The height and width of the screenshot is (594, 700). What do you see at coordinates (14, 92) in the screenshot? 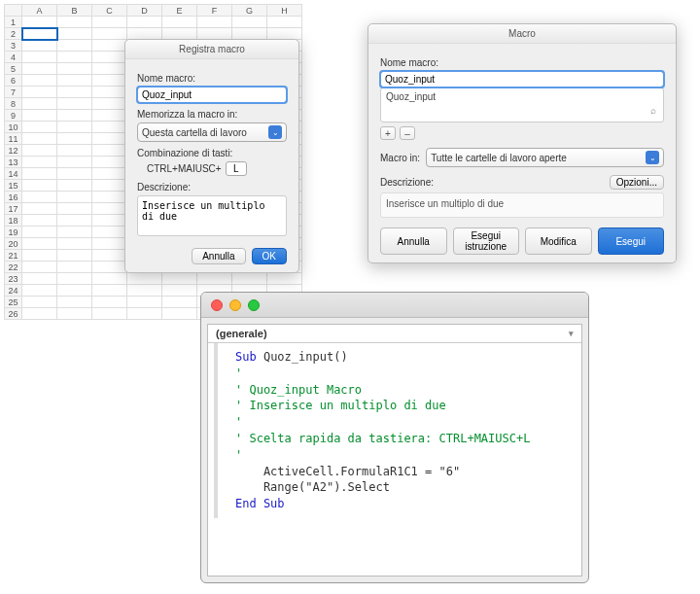
I see `row-header: 7` at bounding box center [14, 92].